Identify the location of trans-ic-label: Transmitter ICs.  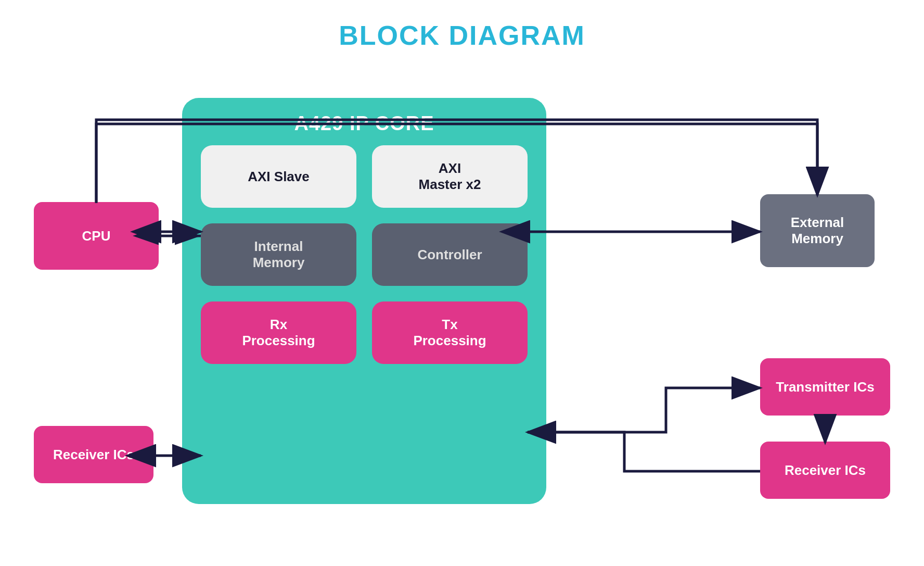
(825, 387).